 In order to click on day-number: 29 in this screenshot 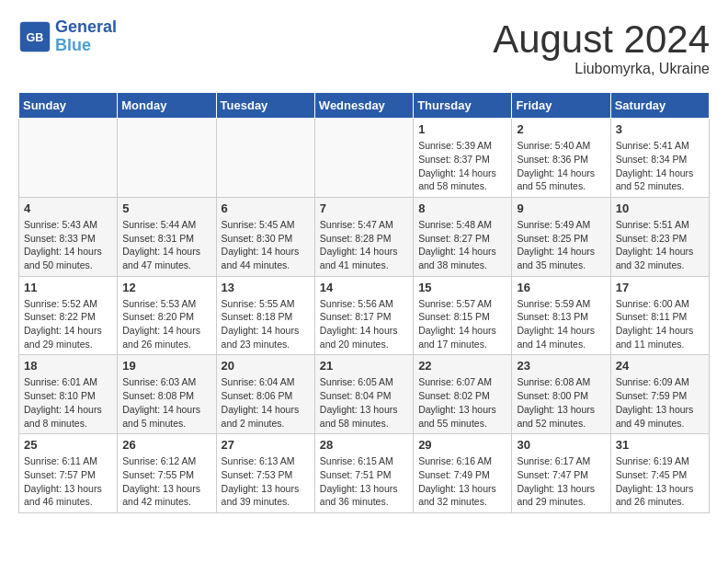, I will do `click(462, 445)`.